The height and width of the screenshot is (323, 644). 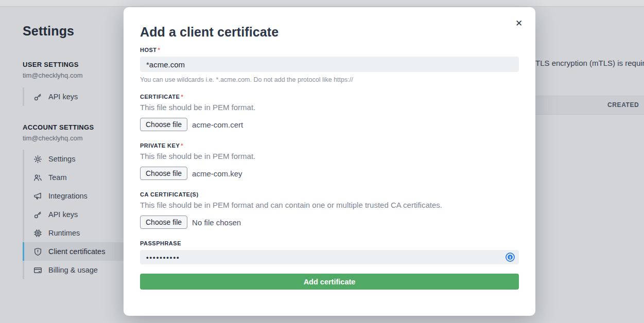 What do you see at coordinates (510, 257) in the screenshot?
I see `password-manager-icon-inner` at bounding box center [510, 257].